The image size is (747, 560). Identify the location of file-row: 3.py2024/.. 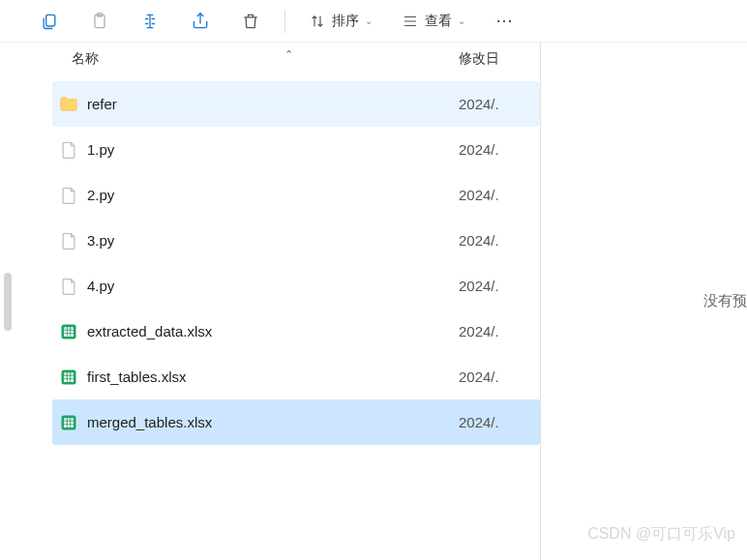
(296, 240).